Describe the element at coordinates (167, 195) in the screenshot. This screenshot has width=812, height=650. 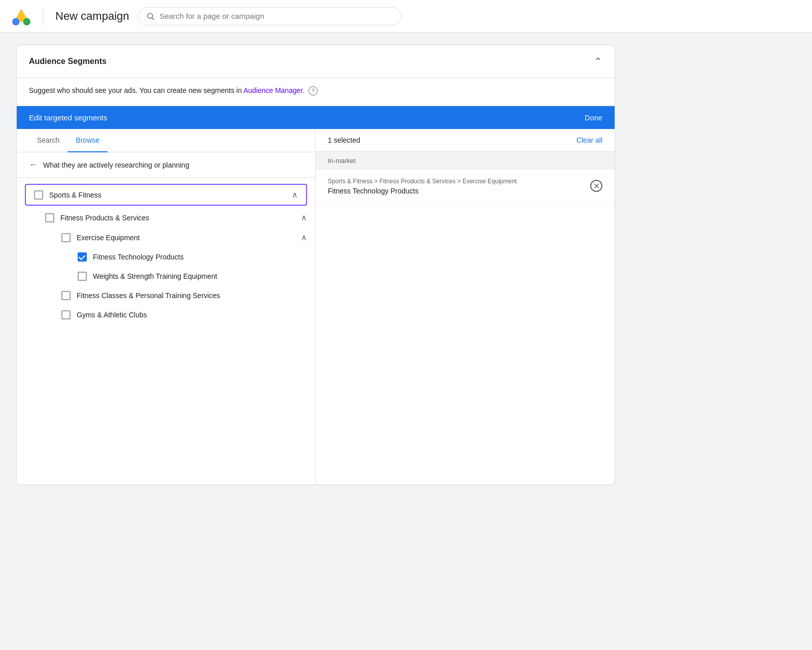
I see `label-sports-fitness: Sports & Fitness` at that location.